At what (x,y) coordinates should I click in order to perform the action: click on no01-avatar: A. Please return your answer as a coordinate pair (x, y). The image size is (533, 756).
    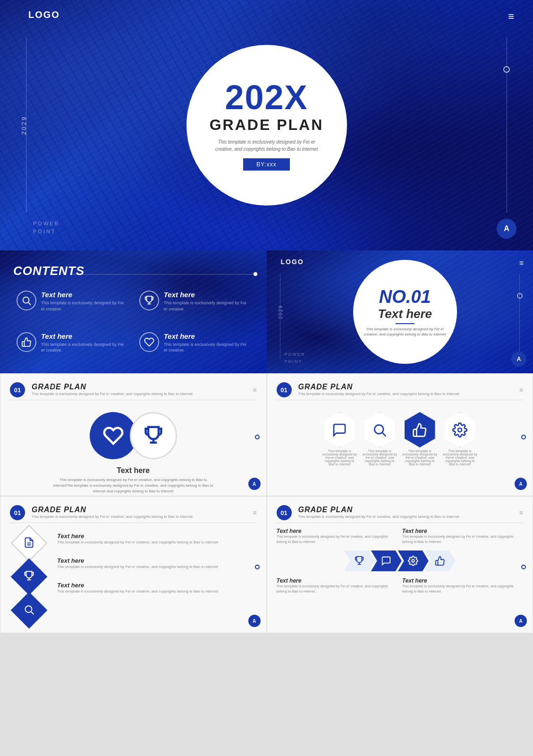
    Looking at the image, I should click on (519, 359).